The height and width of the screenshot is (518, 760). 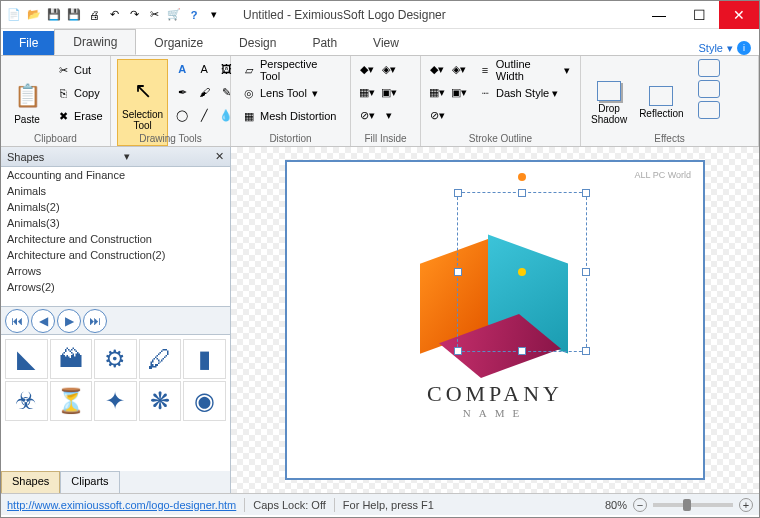 I want to click on shape-thumb: ▮, so click(x=204, y=359).